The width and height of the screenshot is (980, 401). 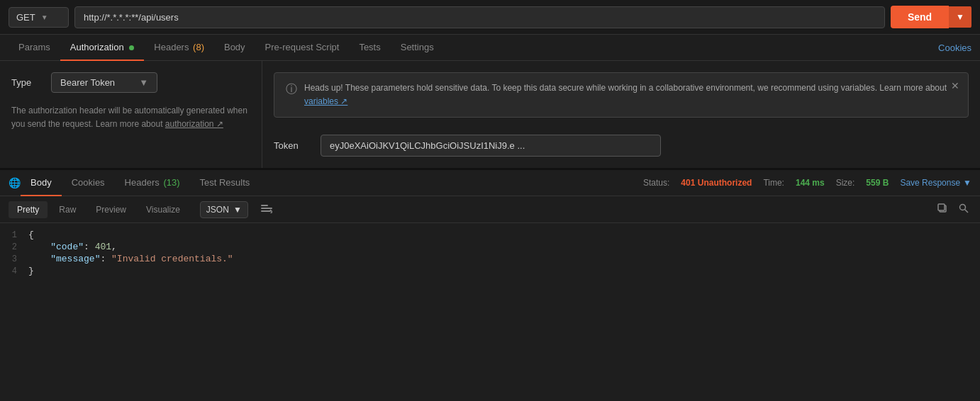 I want to click on status-label: Status:, so click(x=657, y=183).